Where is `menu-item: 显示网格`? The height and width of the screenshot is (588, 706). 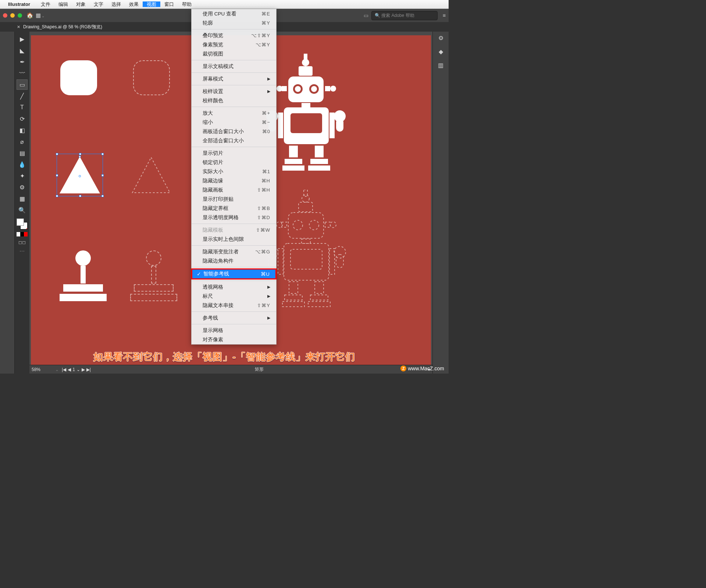 menu-item: 显示网格 is located at coordinates (234, 330).